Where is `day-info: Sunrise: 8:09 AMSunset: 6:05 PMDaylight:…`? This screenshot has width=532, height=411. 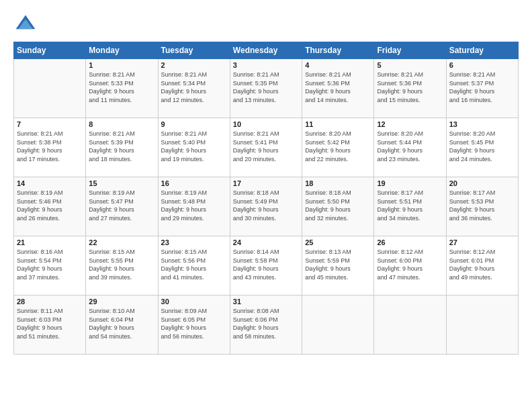
day-info: Sunrise: 8:09 AMSunset: 6:05 PMDaylight:… is located at coordinates (194, 324).